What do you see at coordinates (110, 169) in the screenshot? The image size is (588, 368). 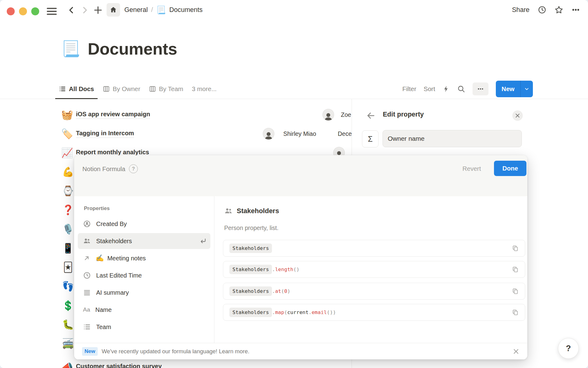 I see `formula-popup-label: Notion Formula ?` at bounding box center [110, 169].